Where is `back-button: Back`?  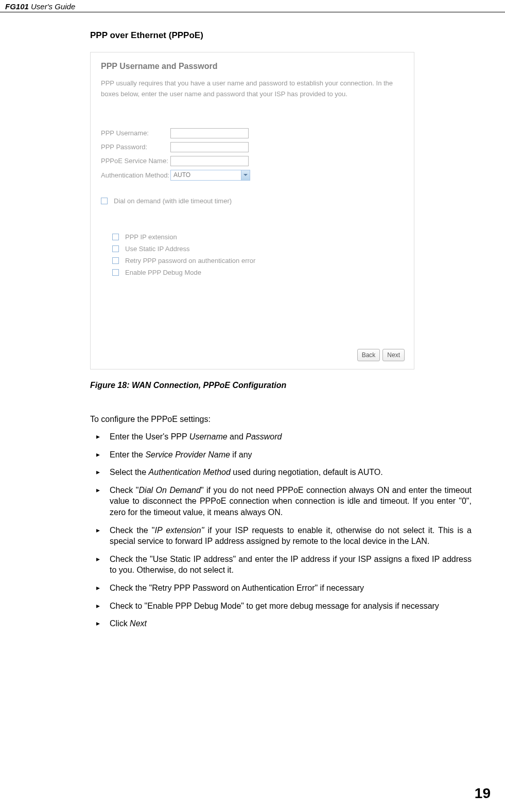
back-button: Back is located at coordinates (369, 355).